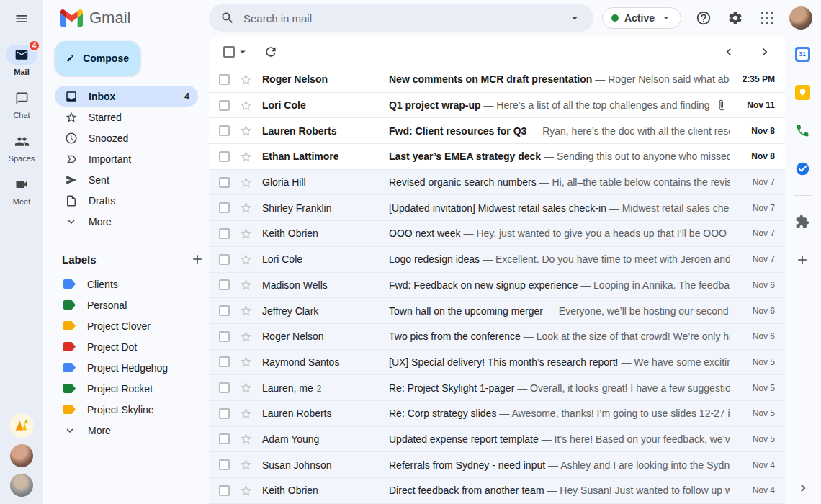 The height and width of the screenshot is (504, 821). I want to click on create-label-button, so click(197, 259).